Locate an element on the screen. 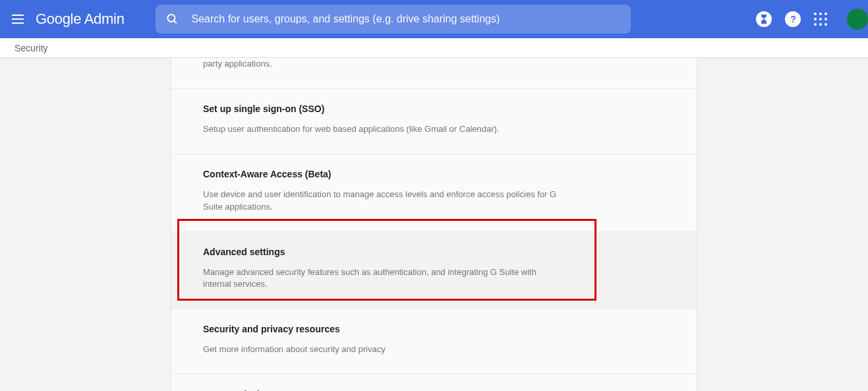 The width and height of the screenshot is (868, 391). search-input is located at coordinates (405, 19).